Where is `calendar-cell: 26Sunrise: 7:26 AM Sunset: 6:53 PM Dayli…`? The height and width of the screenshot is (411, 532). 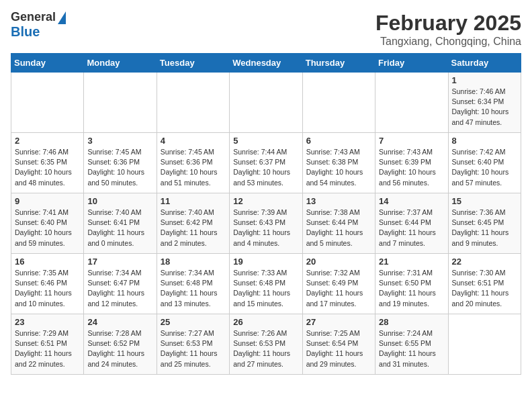 calendar-cell: 26Sunrise: 7:26 AM Sunset: 6:53 PM Dayli… is located at coordinates (266, 345).